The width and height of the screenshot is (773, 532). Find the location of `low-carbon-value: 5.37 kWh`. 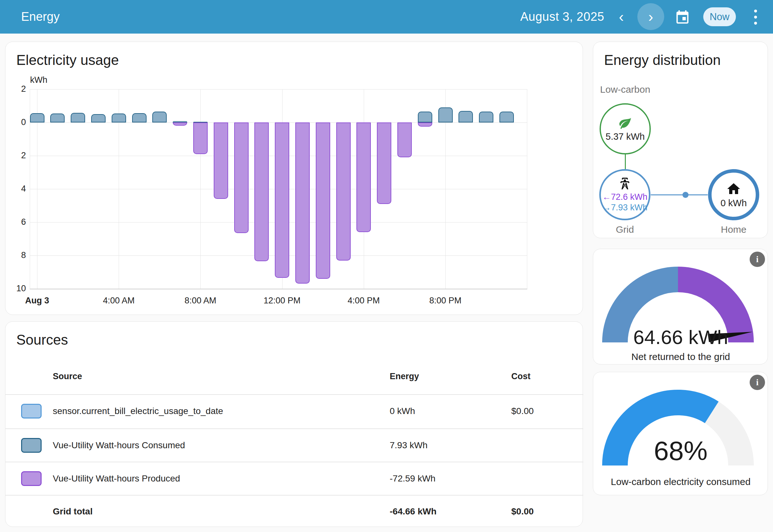

low-carbon-value: 5.37 kWh is located at coordinates (625, 137).